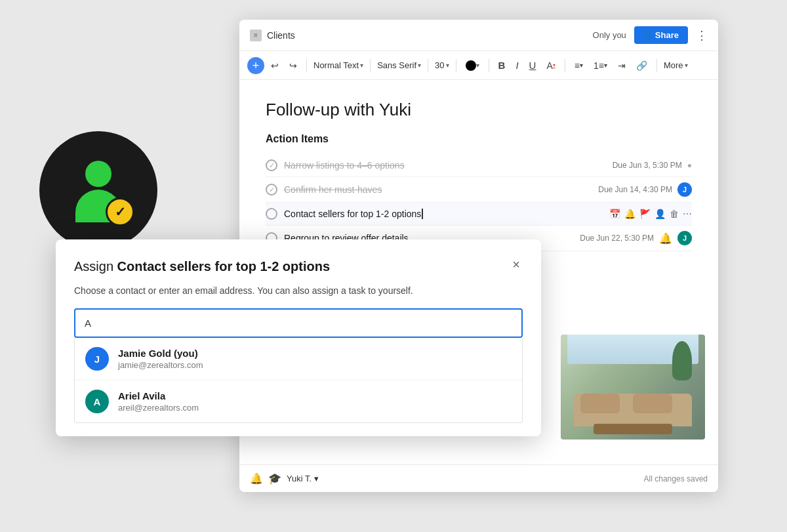 The width and height of the screenshot is (787, 532). I want to click on user-selector: Yuki T. ▾, so click(303, 479).